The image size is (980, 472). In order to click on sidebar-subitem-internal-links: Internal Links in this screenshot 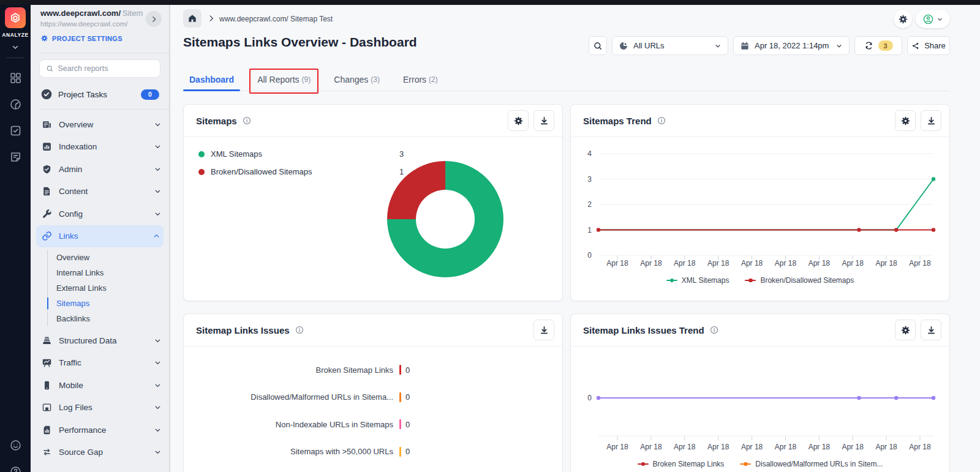, I will do `click(108, 273)`.